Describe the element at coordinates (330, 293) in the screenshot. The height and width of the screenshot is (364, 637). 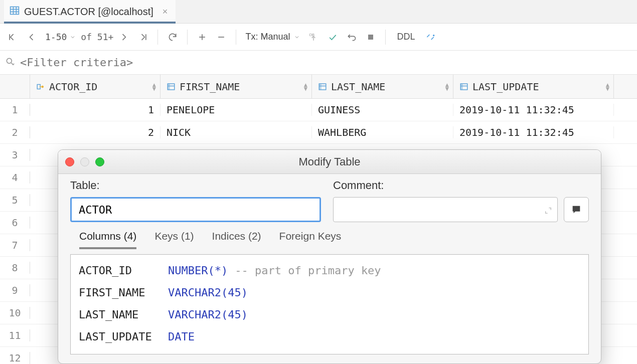
I see `column-line: FIRST_NAMEVARCHAR2(45)` at that location.